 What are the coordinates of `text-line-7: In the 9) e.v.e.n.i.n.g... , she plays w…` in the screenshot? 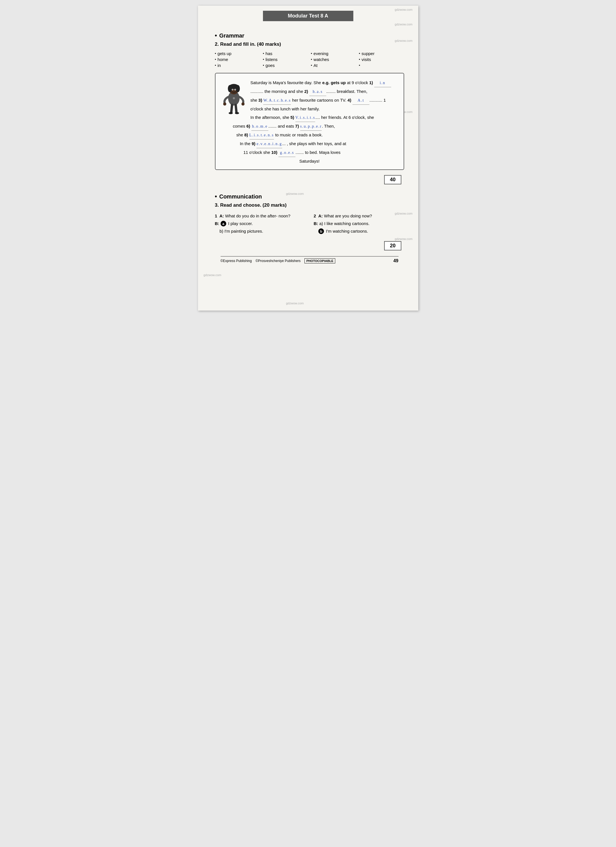 It's located at (309, 144).